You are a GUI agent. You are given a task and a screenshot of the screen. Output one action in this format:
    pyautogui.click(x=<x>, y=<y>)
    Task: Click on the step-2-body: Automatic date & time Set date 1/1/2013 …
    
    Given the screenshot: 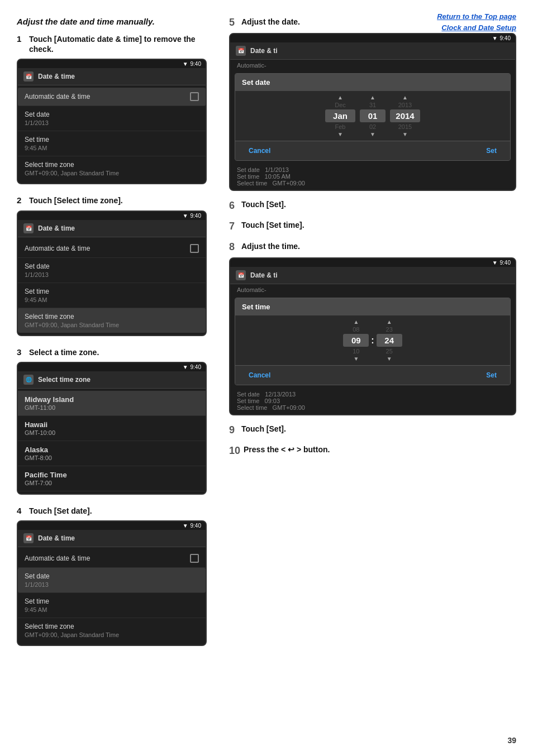 What is the action you would take?
    pyautogui.click(x=112, y=286)
    